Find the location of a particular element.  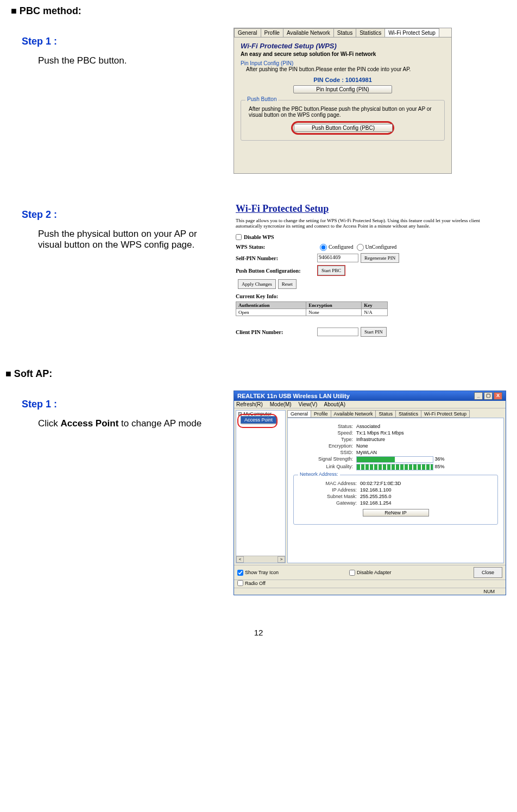

tab-statistics: Statistics is located at coordinates (370, 33).